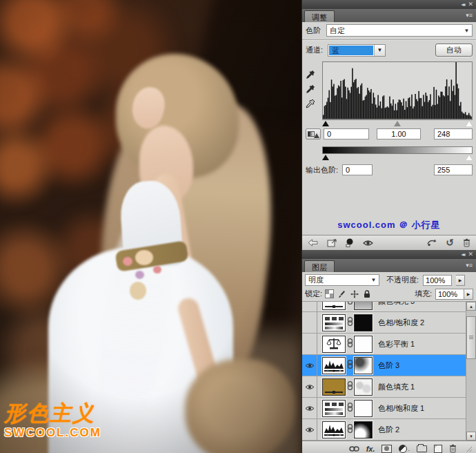 This screenshot has height=453, width=476. What do you see at coordinates (454, 50) in the screenshot?
I see `auto-button: 自动` at bounding box center [454, 50].